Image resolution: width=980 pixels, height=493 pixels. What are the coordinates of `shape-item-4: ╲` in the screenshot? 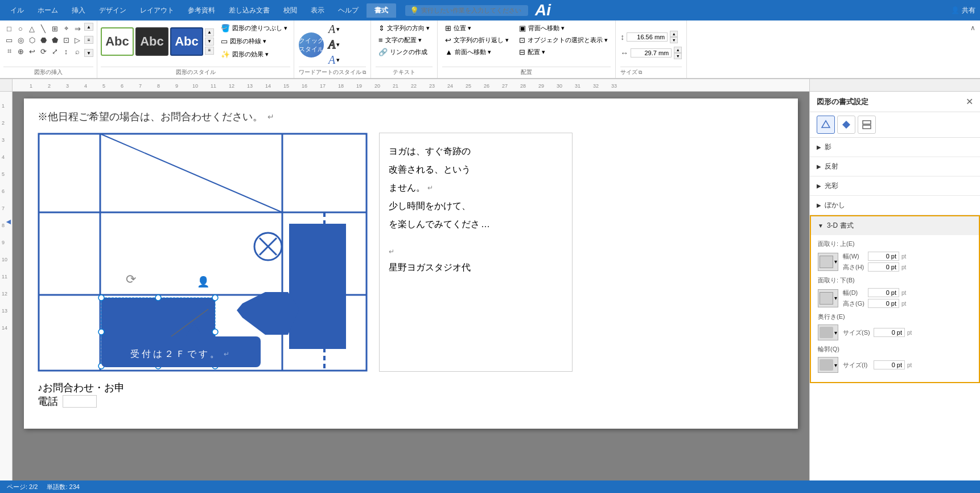 It's located at (43, 28).